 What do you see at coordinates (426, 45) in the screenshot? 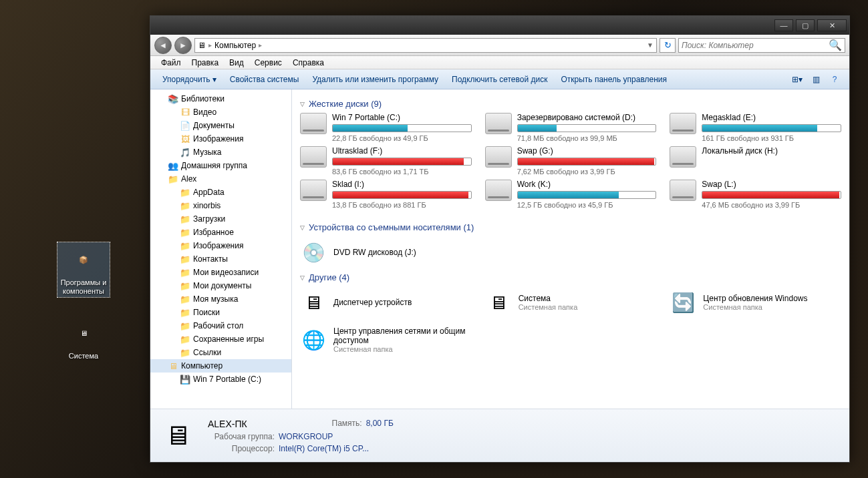
I see `addressbar: 🖥 ▸ Компьютер ▸ ▼` at bounding box center [426, 45].